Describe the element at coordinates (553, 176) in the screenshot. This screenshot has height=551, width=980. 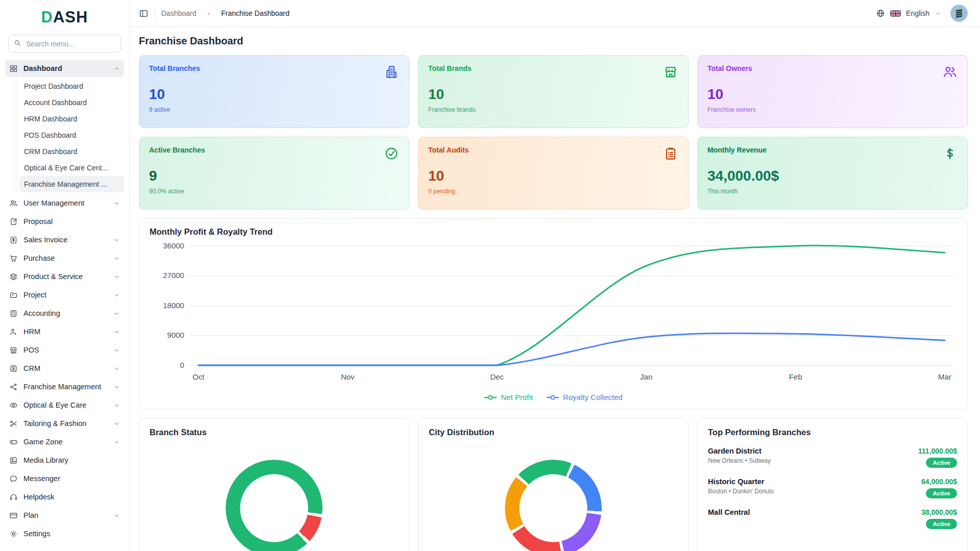
I see `stat-value: 10` at that location.